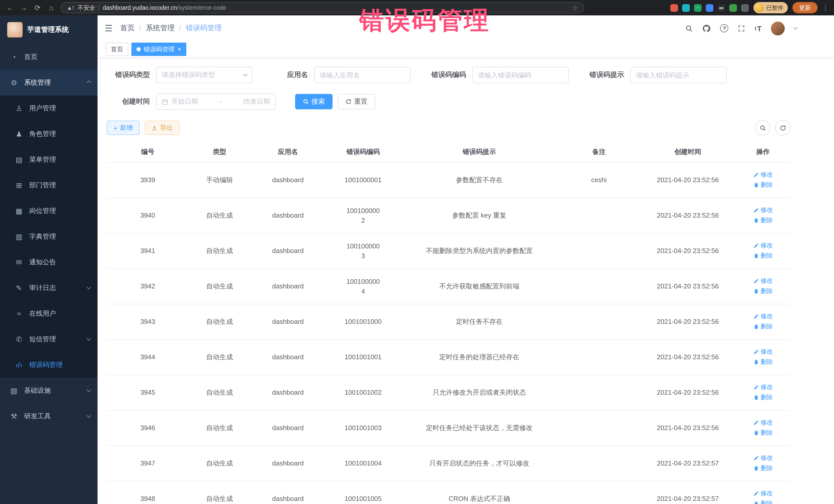 This screenshot has width=834, height=504. I want to click on sidebar-item-6: ▦岗位管理, so click(49, 211).